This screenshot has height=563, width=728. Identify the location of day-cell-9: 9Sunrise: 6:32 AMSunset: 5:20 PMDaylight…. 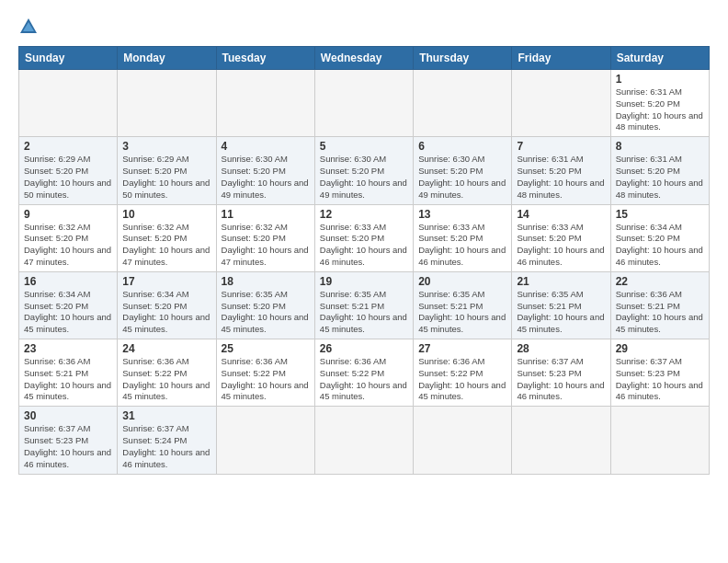
(68, 237).